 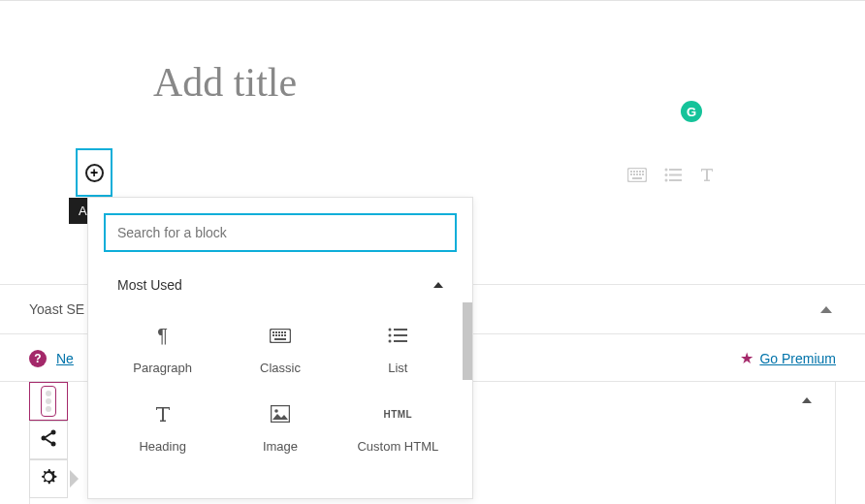 I want to click on list-icon, so click(x=398, y=335).